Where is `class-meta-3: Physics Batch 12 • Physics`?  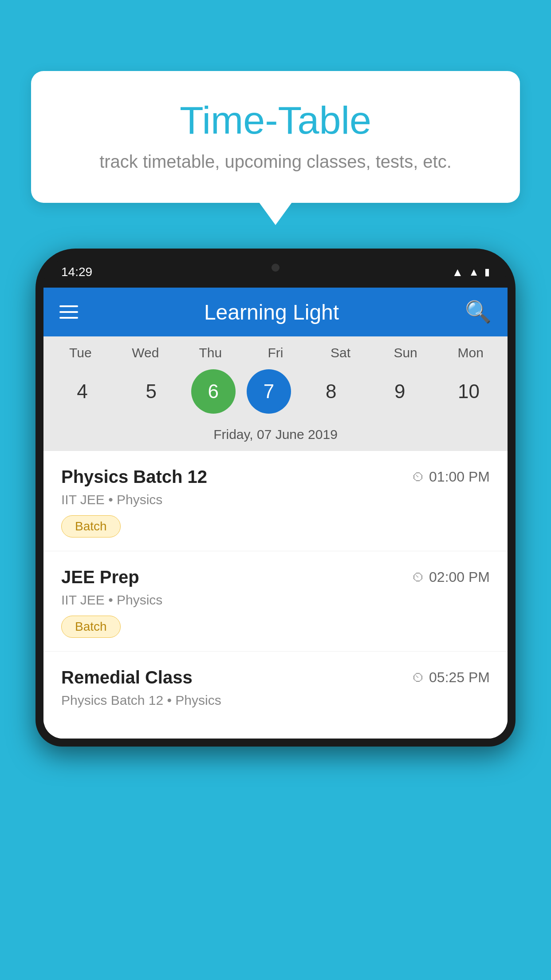 class-meta-3: Physics Batch 12 • Physics is located at coordinates (276, 700).